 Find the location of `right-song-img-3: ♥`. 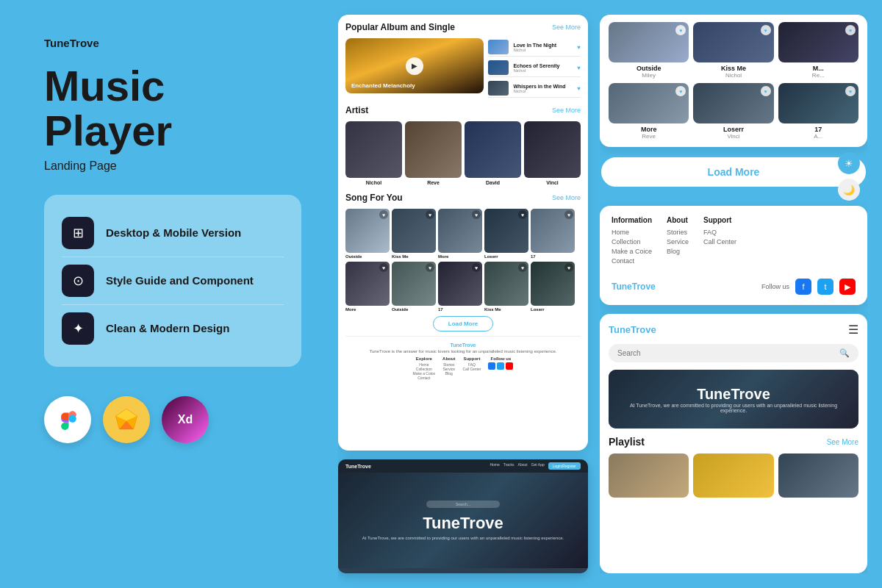

right-song-img-3: ♥ is located at coordinates (819, 43).